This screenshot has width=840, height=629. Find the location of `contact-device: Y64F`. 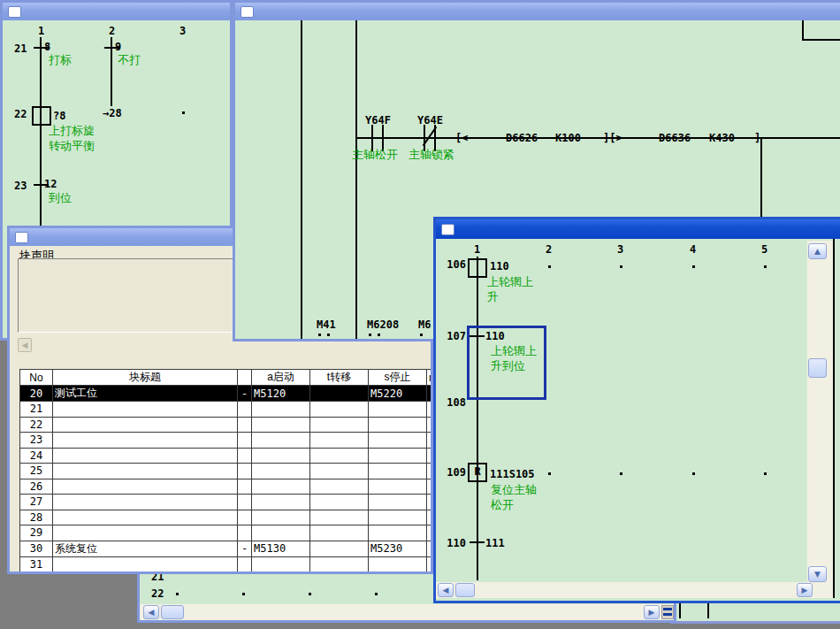

contact-device: Y64F is located at coordinates (378, 120).